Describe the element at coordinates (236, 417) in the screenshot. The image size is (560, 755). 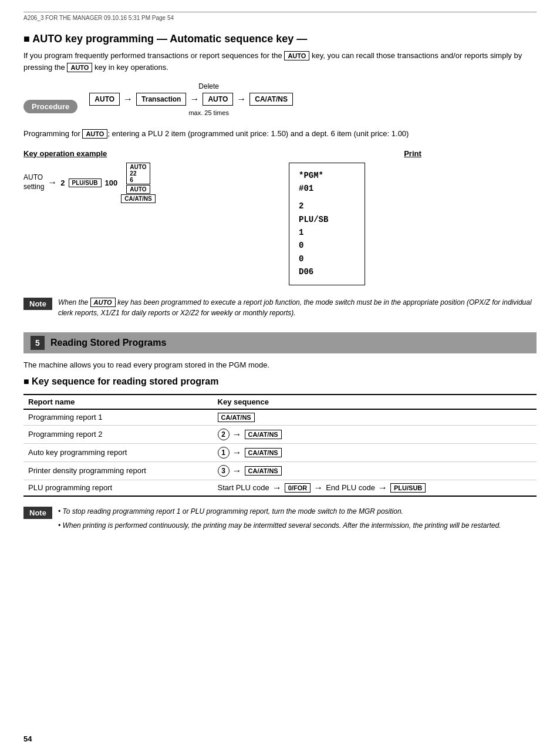
I see `caatns-key-1: CA/AT/NS` at that location.